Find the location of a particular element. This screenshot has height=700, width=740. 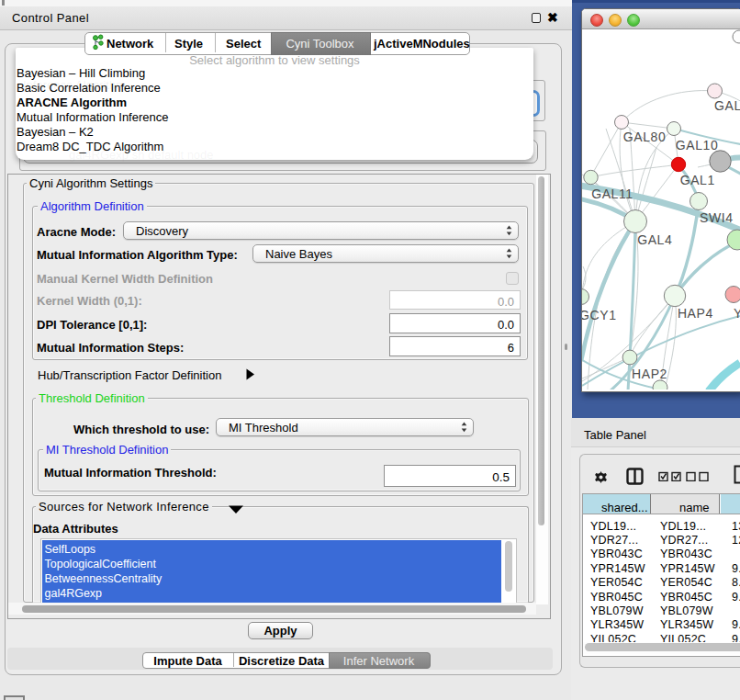

svg-text: GAL80 is located at coordinates (645, 137).